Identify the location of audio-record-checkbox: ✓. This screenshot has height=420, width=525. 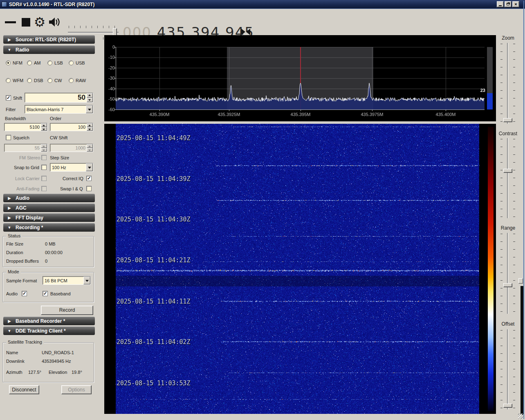
(25, 293).